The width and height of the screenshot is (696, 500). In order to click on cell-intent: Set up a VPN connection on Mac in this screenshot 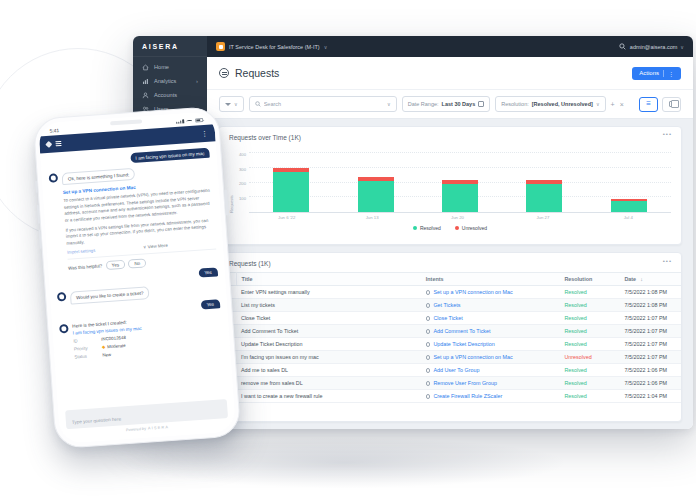, I will do `click(490, 292)`.